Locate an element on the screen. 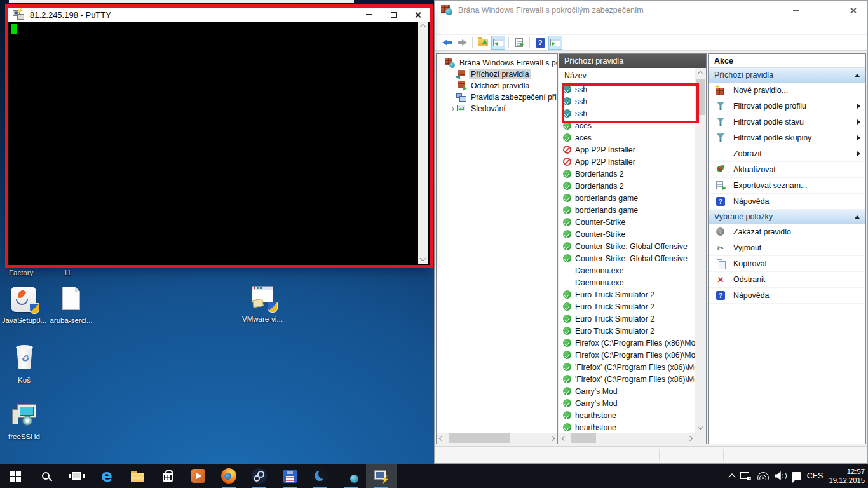 This screenshot has width=868, height=488. volume-icon is located at coordinates (780, 476).